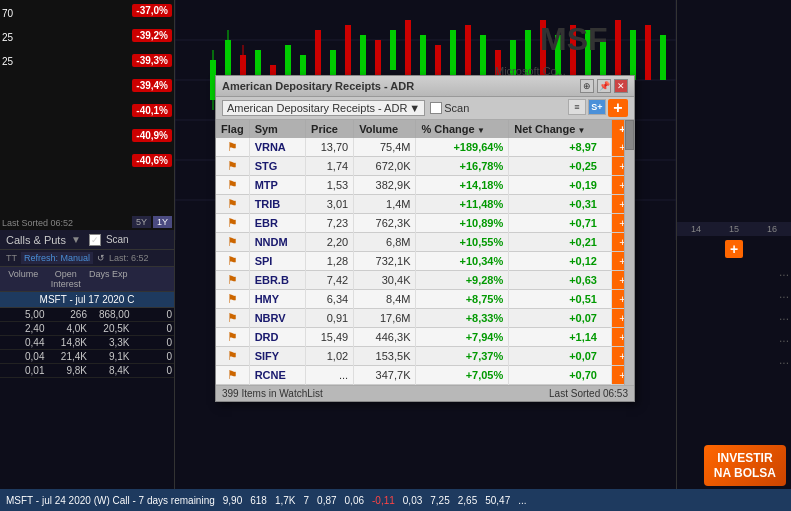 The height and width of the screenshot is (511, 791). What do you see at coordinates (425, 262) in the screenshot?
I see `table-row: ⚑ SPI 1,28 732,1K +10,34% +0,12 +` at bounding box center [425, 262].